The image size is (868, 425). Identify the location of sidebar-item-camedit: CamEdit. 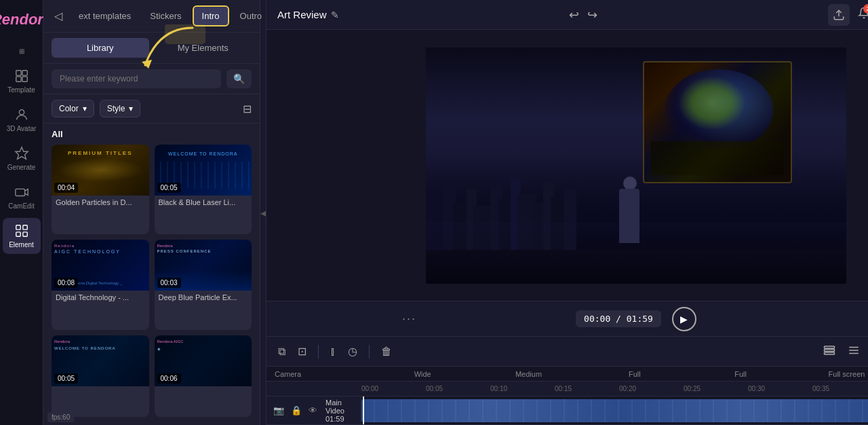
(22, 197).